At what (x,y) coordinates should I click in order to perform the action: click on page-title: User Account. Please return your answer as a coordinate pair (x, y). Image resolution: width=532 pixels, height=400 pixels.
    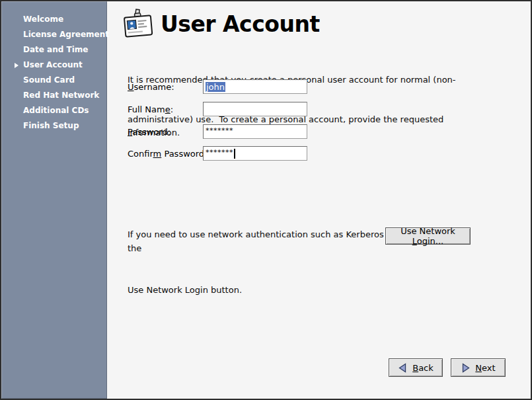
    Looking at the image, I should click on (241, 24).